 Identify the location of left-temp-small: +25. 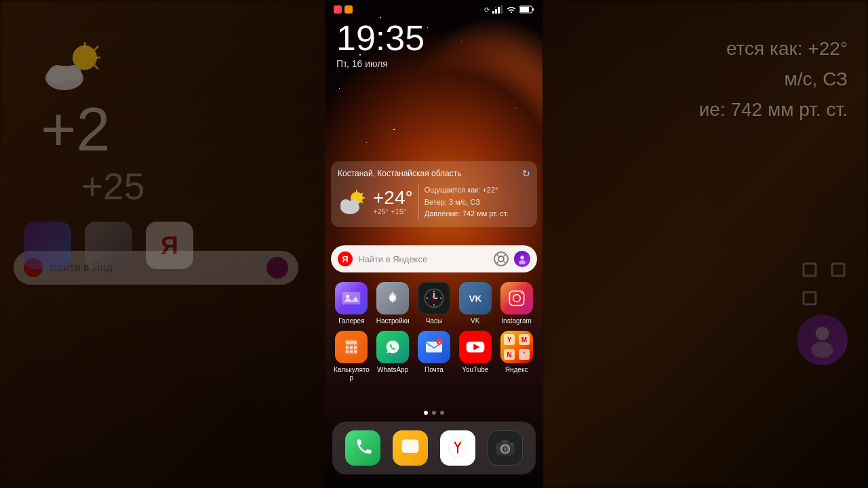
(113, 186).